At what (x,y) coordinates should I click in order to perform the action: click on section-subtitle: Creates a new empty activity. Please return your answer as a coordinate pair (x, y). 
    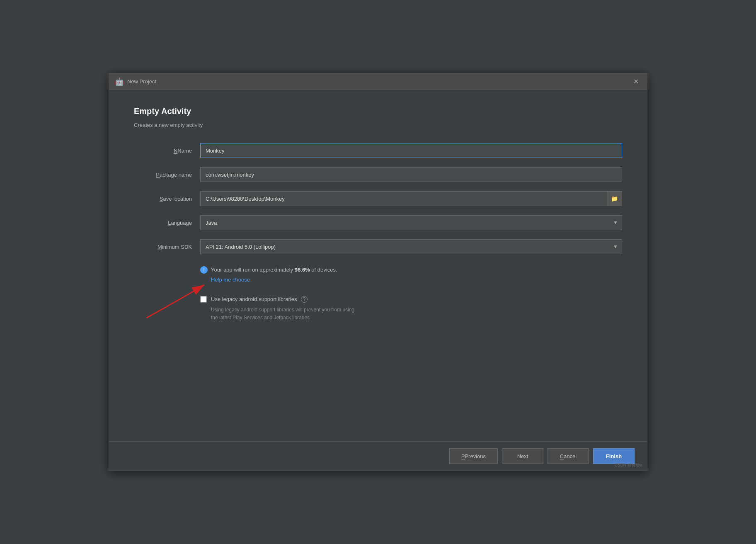
    Looking at the image, I should click on (378, 125).